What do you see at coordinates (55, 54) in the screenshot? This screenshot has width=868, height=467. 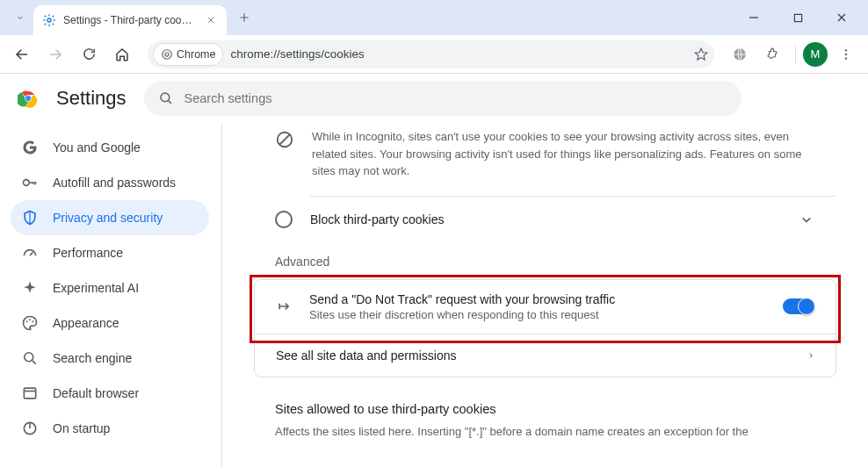 I see `forward-button` at bounding box center [55, 54].